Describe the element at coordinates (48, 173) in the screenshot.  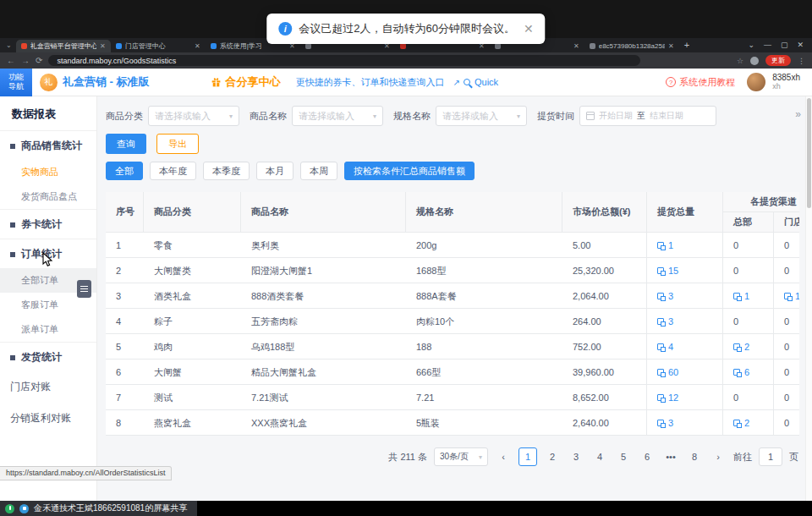
I see `sidebar-item: 实物商品` at that location.